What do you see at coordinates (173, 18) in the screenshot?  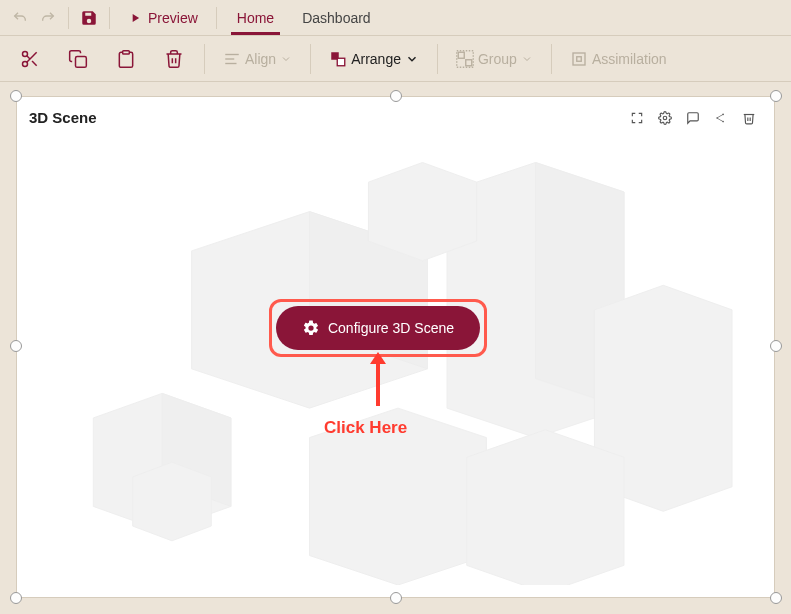 I see `preview-label: Preview` at bounding box center [173, 18].